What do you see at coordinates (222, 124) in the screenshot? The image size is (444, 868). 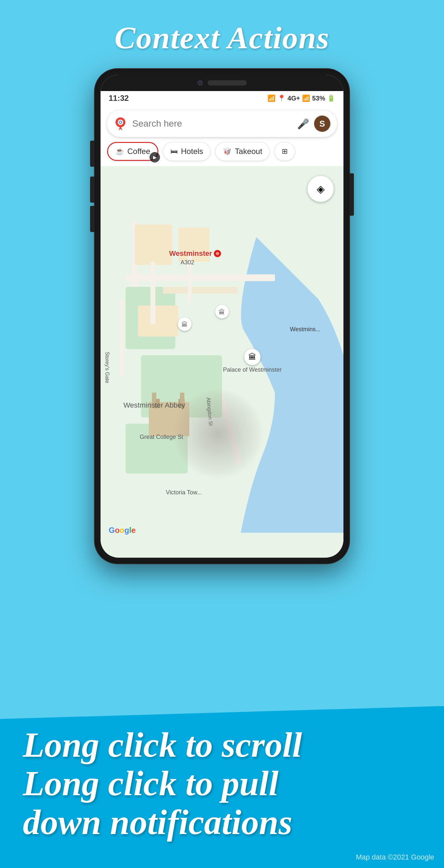 I see `search-bar: Search here 🎤 S` at bounding box center [222, 124].